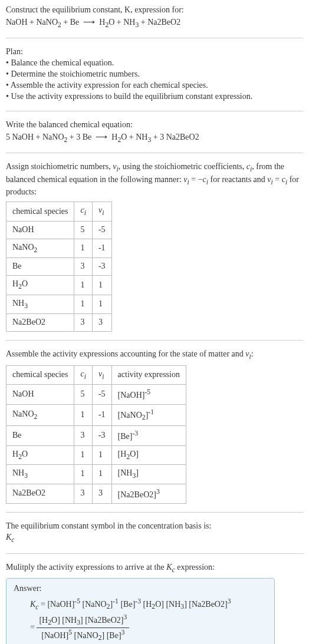  Describe the element at coordinates (97, 455) in the screenshot. I see `table-row: H2O11[H2O]` at that location.